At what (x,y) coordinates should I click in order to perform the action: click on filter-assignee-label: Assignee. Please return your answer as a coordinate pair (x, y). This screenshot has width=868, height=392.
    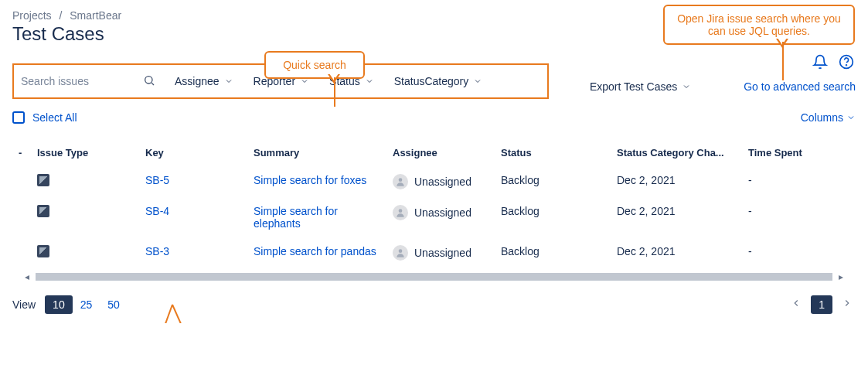
    Looking at the image, I should click on (197, 81).